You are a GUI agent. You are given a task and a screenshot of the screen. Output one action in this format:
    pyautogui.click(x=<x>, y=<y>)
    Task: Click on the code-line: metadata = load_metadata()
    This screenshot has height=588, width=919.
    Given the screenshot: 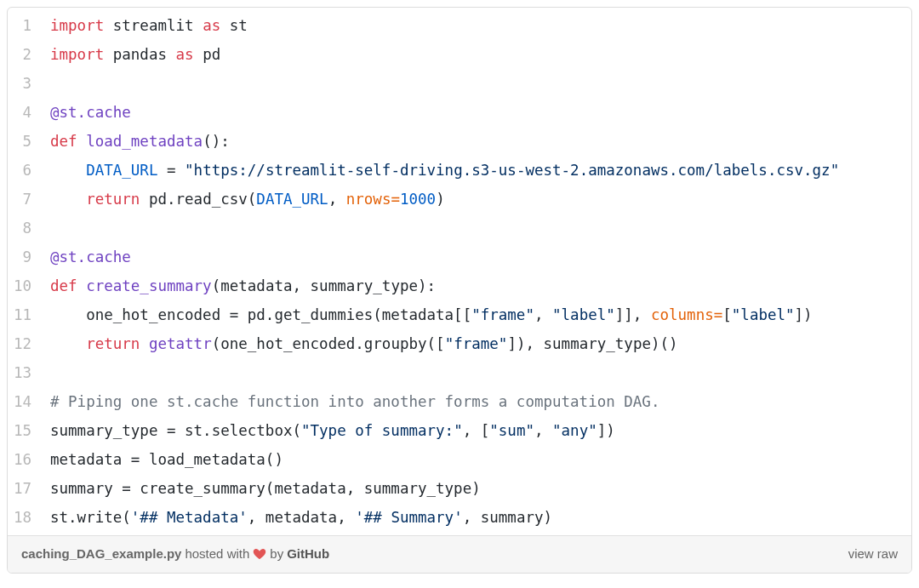 What is the action you would take?
    pyautogui.click(x=477, y=460)
    